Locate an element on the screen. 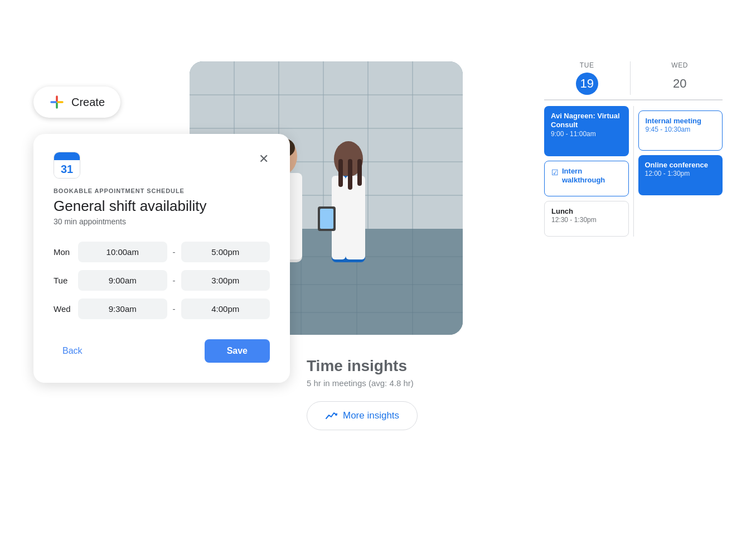 The image size is (756, 558). insights-title: Time insights is located at coordinates (362, 366).